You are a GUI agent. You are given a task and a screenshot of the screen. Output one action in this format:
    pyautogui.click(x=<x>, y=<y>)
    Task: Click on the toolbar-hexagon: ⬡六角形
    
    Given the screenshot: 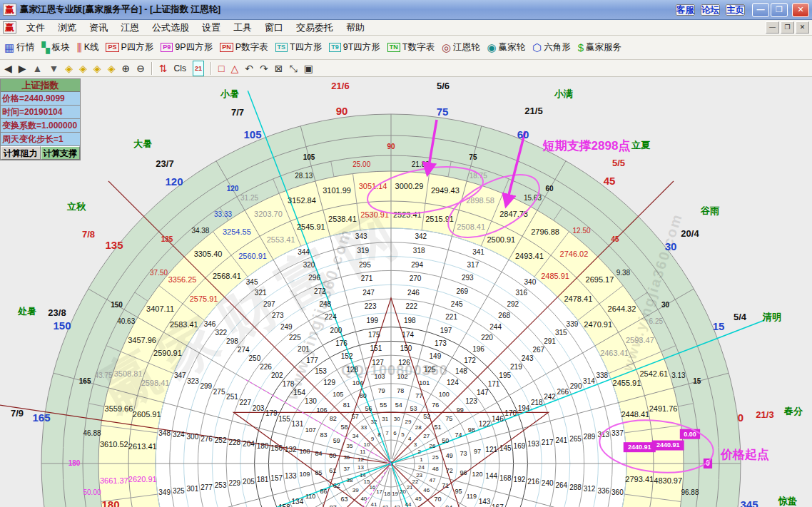 What is the action you would take?
    pyautogui.click(x=552, y=48)
    